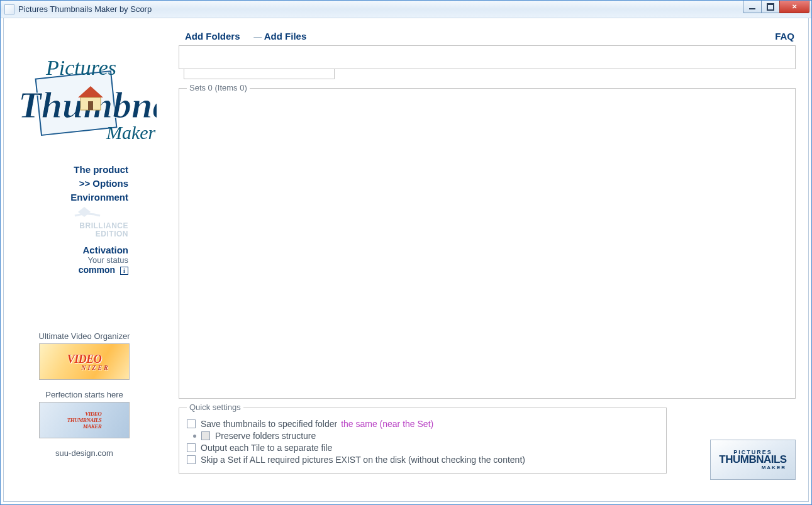 Image resolution: width=812 pixels, height=505 pixels. What do you see at coordinates (84, 420) in the screenshot?
I see `promo-vtm-l2: THUMBNAILS` at bounding box center [84, 420].